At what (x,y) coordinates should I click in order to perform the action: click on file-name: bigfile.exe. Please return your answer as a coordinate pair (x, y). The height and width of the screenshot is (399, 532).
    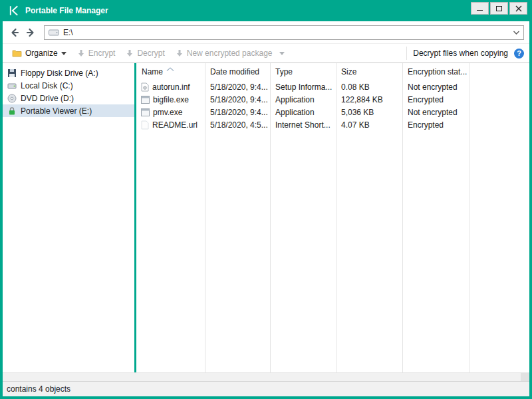
    Looking at the image, I should click on (171, 100).